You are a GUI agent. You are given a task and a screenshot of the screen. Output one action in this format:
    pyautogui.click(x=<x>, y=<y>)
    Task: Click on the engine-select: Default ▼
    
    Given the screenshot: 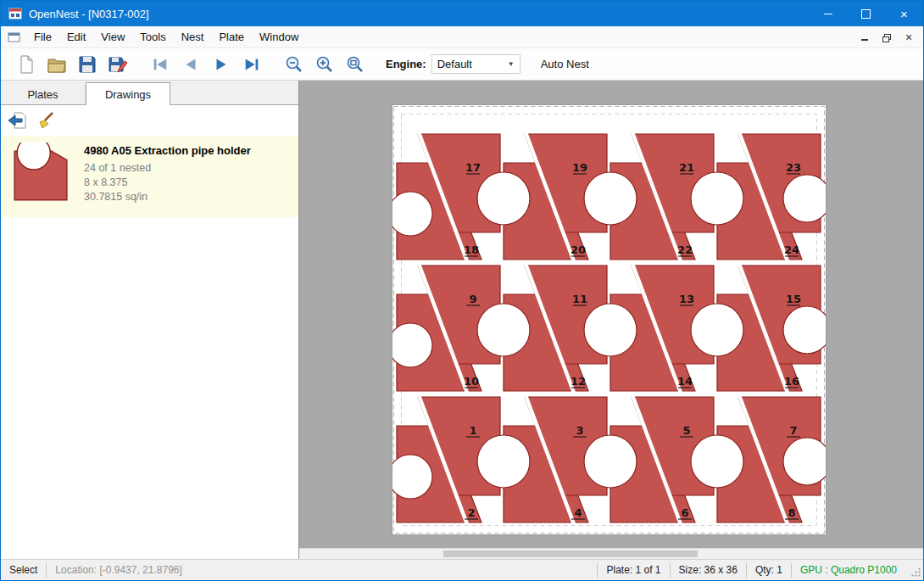 What is the action you would take?
    pyautogui.click(x=476, y=64)
    